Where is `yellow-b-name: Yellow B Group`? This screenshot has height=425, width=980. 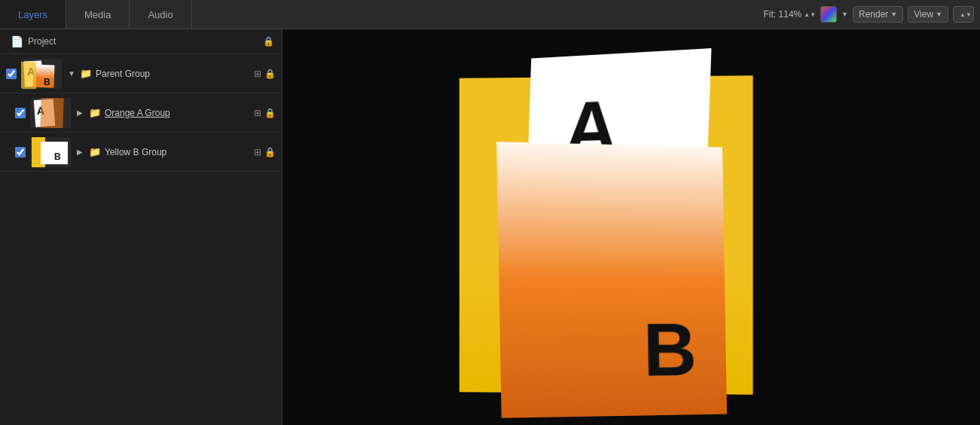
yellow-b-name: Yellow B Group is located at coordinates (179, 152).